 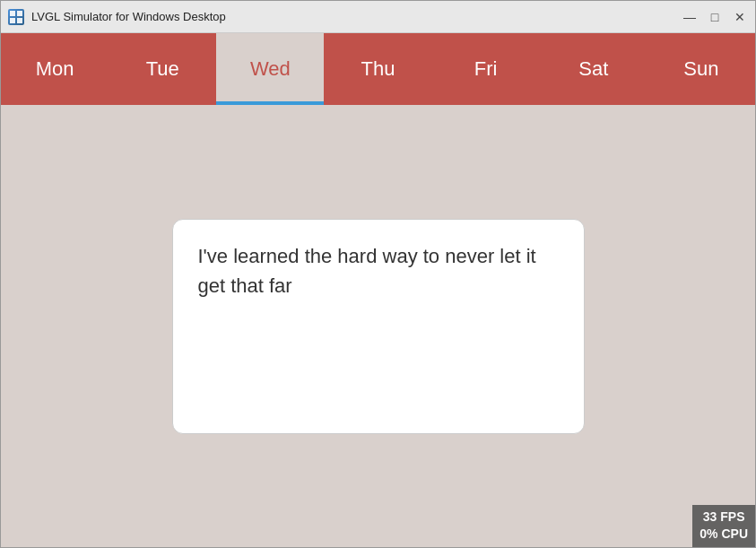 I want to click on maximize-button: □, so click(x=715, y=17).